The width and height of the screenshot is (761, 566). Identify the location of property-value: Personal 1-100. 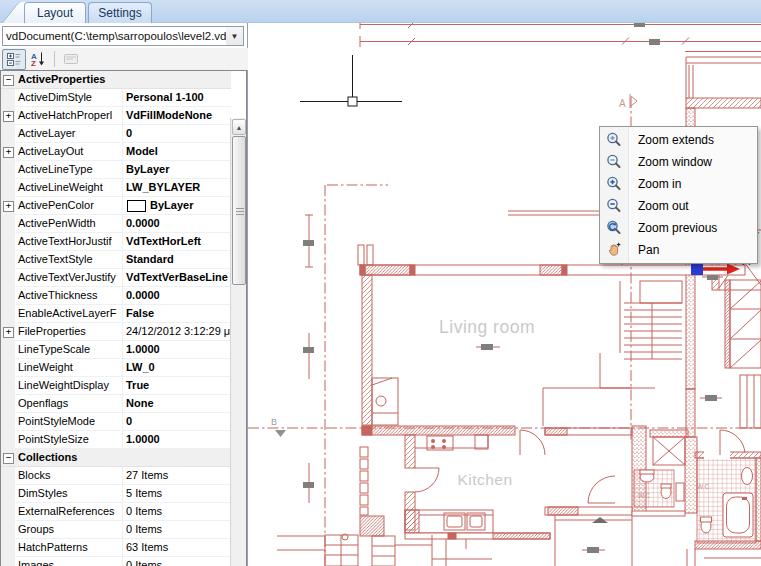
(177, 98).